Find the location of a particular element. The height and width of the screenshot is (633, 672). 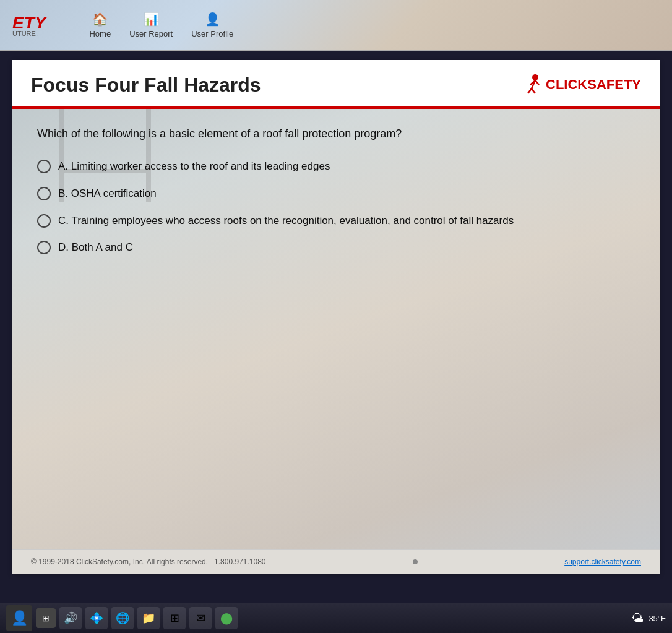

nav-user-profile-label: User Profile is located at coordinates (212, 33).